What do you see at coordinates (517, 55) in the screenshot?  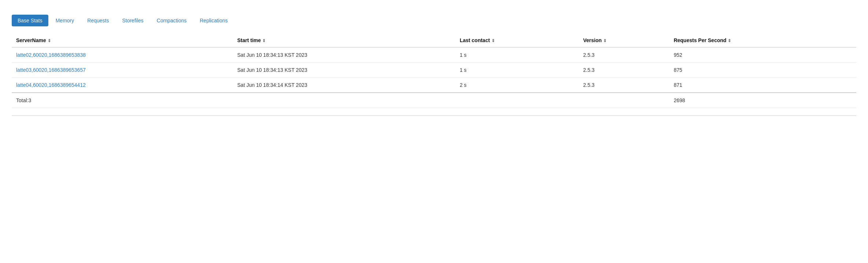 I see `cell-last-contact-0: 1 s` at bounding box center [517, 55].